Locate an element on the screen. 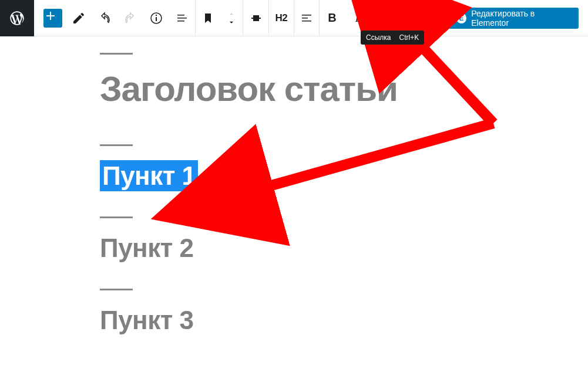 This screenshot has height=379, width=588. plus-icon is located at coordinates (51, 16).